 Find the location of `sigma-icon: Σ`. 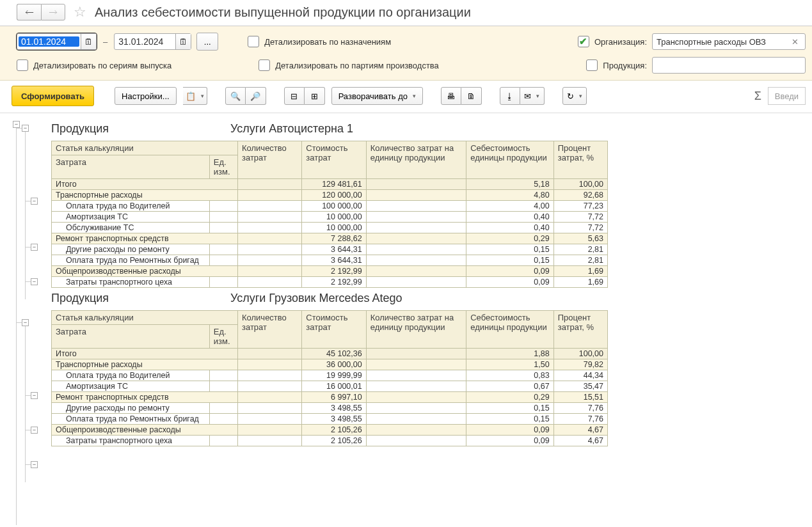

sigma-icon: Σ is located at coordinates (758, 96).